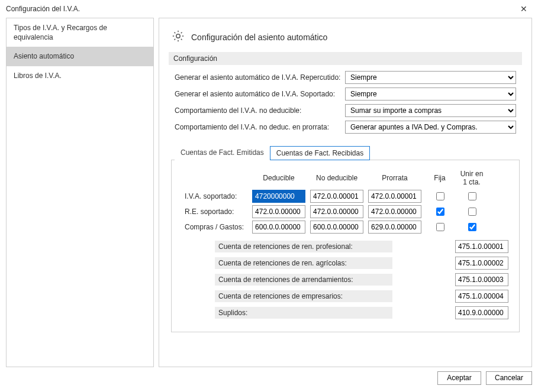 The image size is (538, 392). I want to click on col-no-deducible: No deducible, so click(337, 178).